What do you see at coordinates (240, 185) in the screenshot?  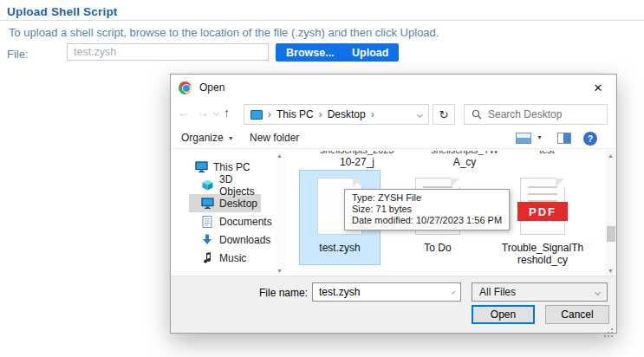 I see `sidebar-label: 3D Objects` at bounding box center [240, 185].